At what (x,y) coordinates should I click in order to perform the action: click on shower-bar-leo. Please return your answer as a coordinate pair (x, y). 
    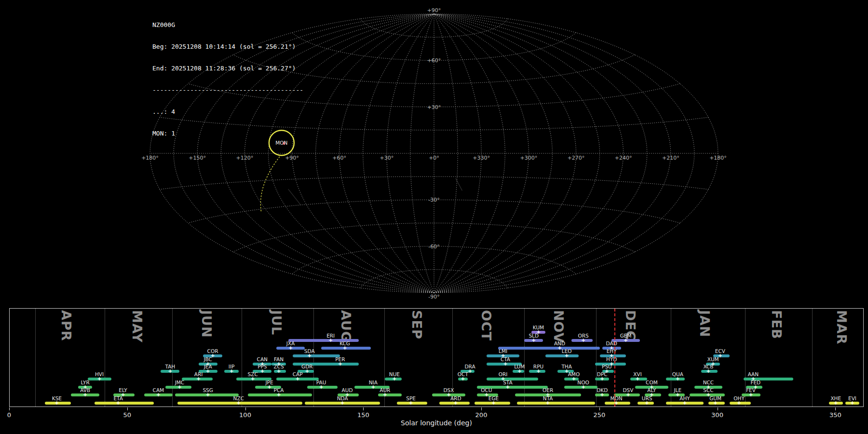
    Looking at the image, I should click on (562, 356).